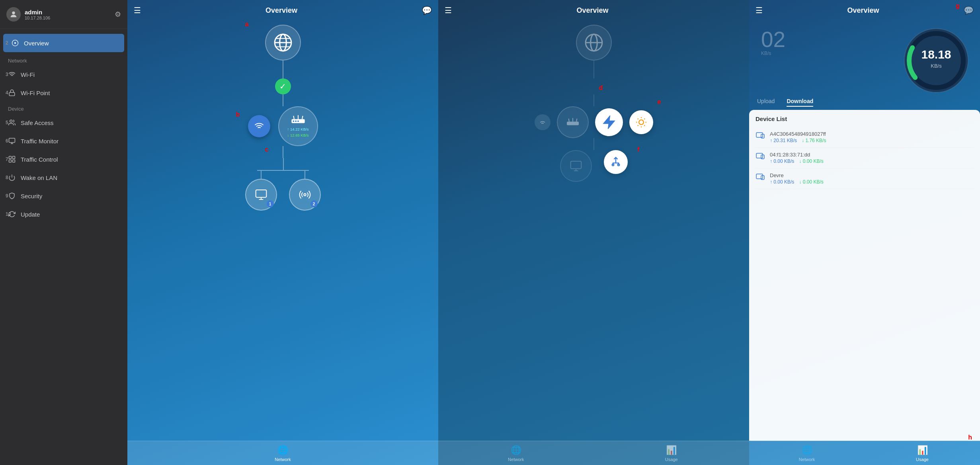  Describe the element at coordinates (592, 10) in the screenshot. I see `panel-2-title: Overview` at that location.